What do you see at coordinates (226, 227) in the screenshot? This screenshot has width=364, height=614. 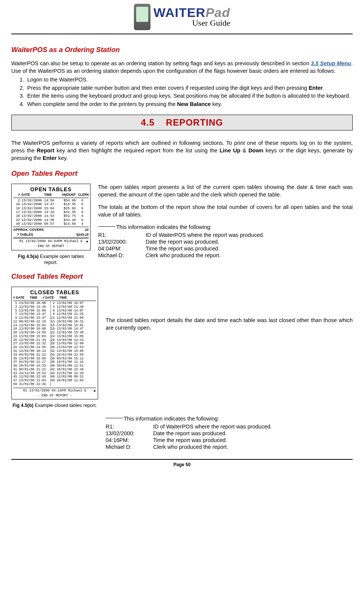 I see `open-info-lead: This information indicates the following…` at bounding box center [226, 227].